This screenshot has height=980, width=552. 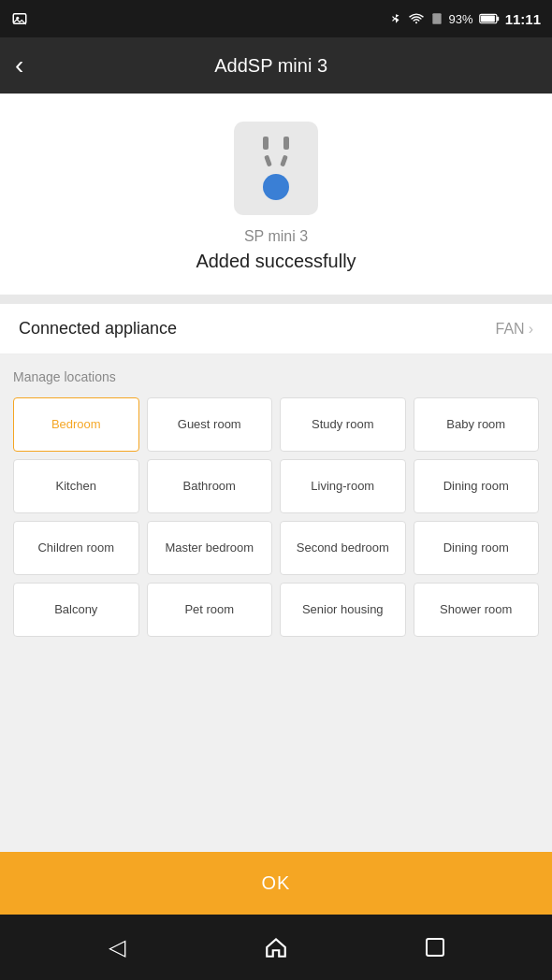 I want to click on status-left, so click(x=20, y=19).